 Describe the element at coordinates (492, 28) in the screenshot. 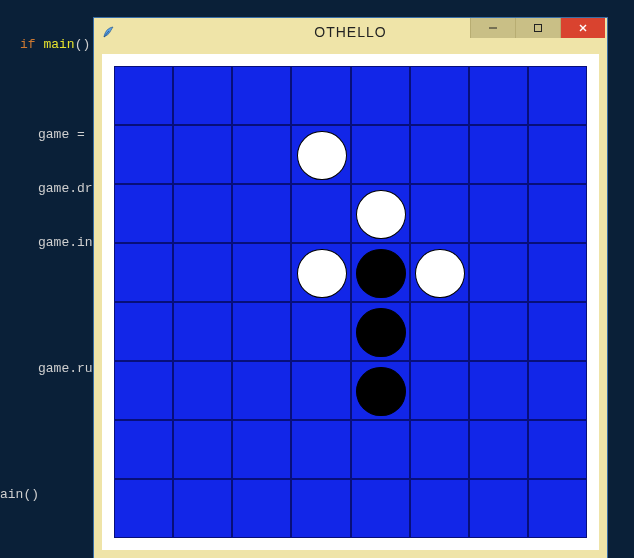

I see `minimize-button` at that location.